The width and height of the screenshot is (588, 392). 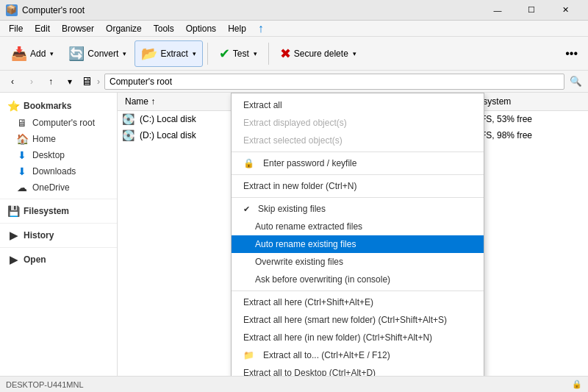 I want to click on history-icon: ▶, so click(x=13, y=235).